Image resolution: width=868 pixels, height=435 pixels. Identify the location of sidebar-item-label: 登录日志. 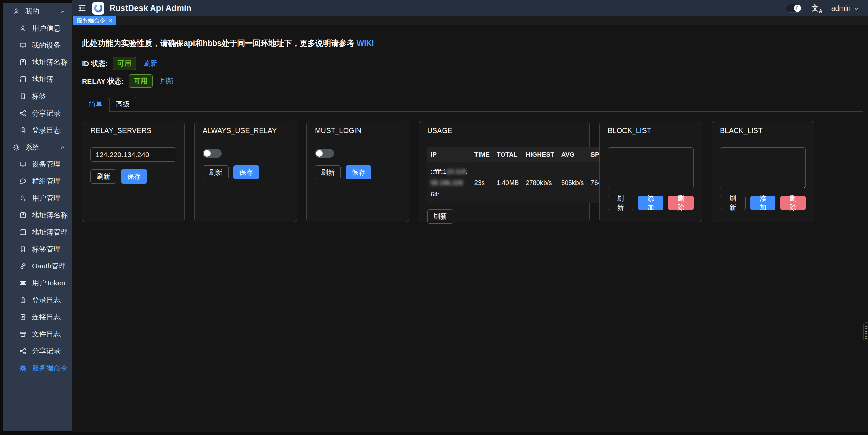
(46, 300).